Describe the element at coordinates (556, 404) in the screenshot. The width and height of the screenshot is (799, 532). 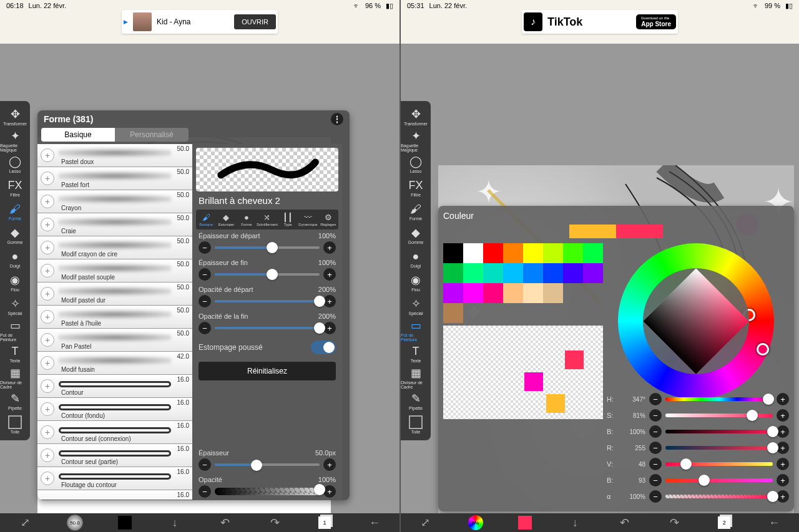
I see `history-color-chip` at that location.